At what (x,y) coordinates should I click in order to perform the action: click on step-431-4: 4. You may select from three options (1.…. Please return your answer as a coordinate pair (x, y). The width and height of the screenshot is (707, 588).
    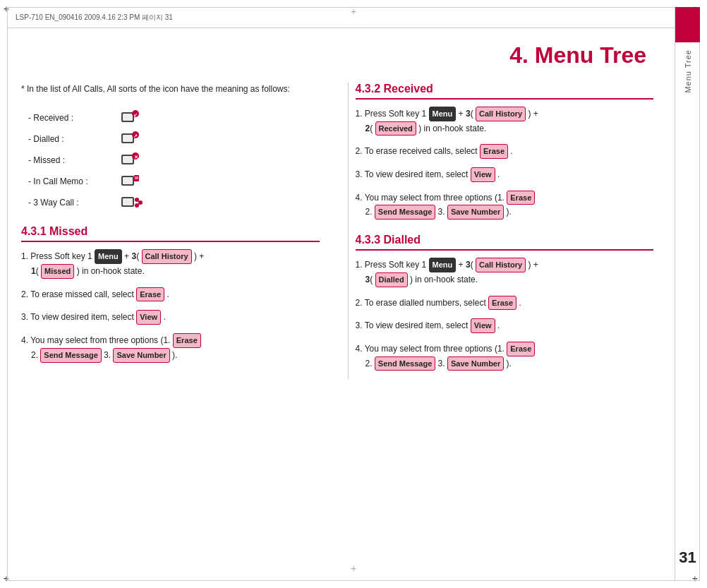
    Looking at the image, I should click on (171, 347).